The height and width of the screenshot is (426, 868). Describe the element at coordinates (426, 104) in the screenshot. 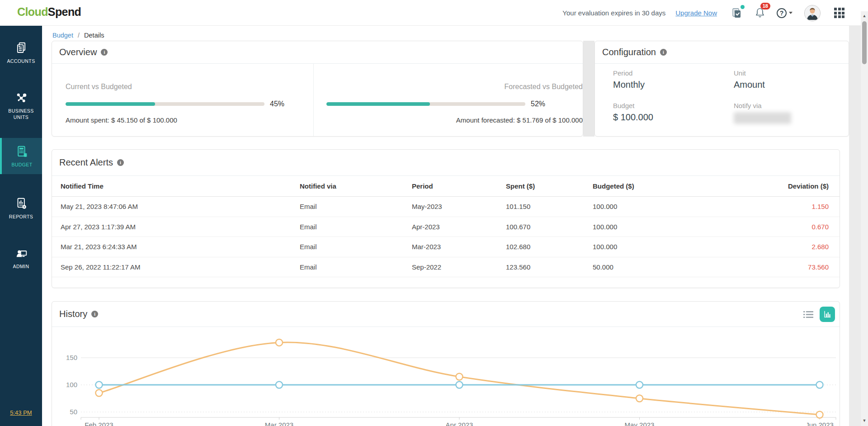

I see `progress-bar` at that location.